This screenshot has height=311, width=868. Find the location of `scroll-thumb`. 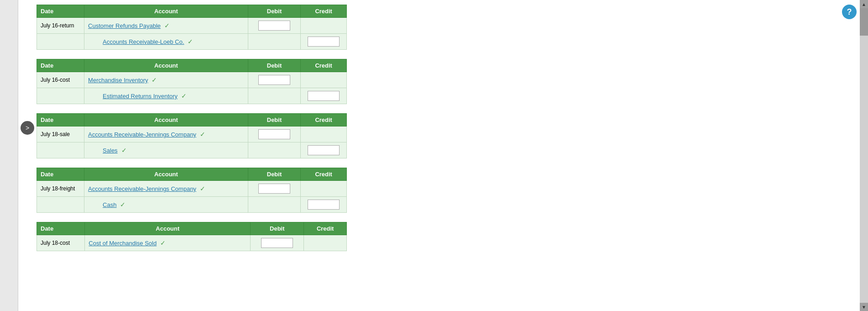

scroll-thumb is located at coordinates (864, 22).